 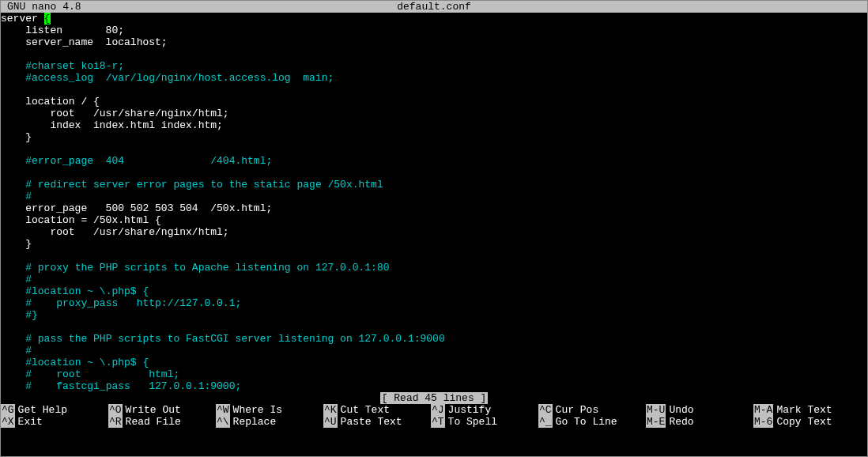 I want to click on shortcut-label: To Spell, so click(x=473, y=422).